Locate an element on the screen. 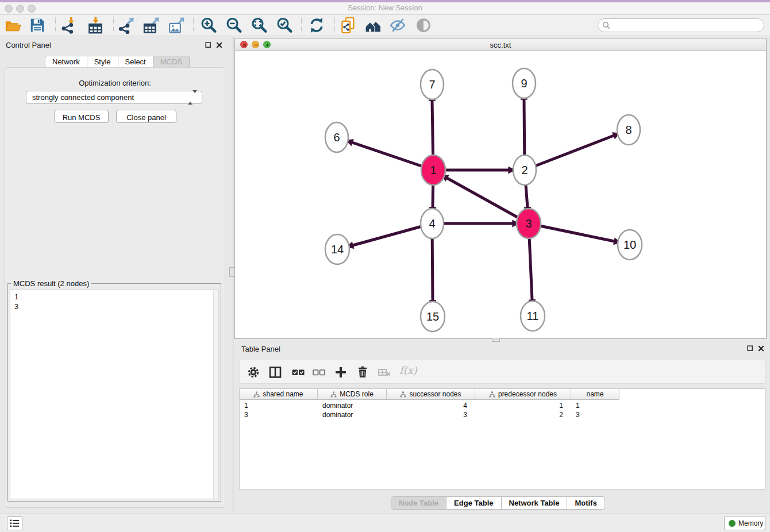 Image resolution: width=770 pixels, height=532 pixels. svg-text: 2 is located at coordinates (524, 170).